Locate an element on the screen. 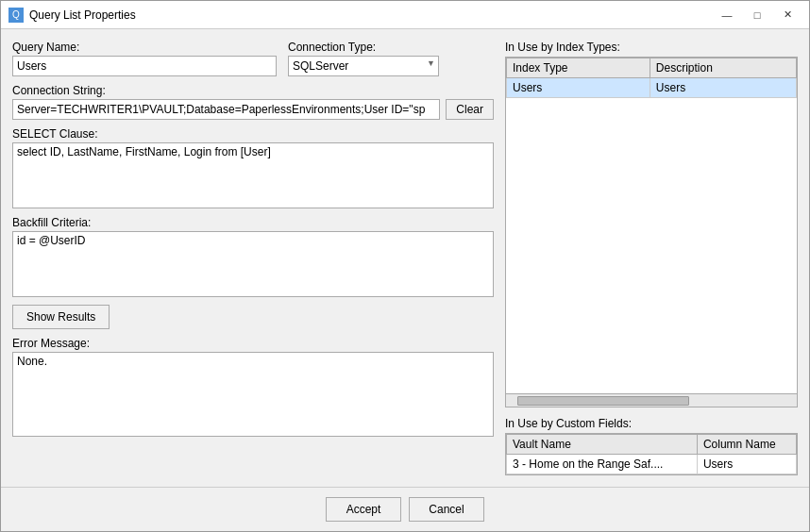  index-types-header-row: Index Type Description is located at coordinates (651, 68).